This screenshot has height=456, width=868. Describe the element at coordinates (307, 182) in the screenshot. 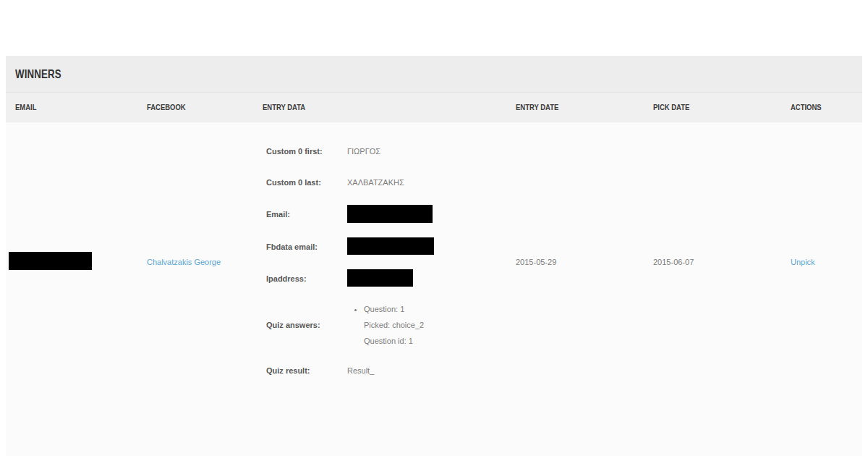

I see `entry-data-field-label: Custom 0 last:` at that location.